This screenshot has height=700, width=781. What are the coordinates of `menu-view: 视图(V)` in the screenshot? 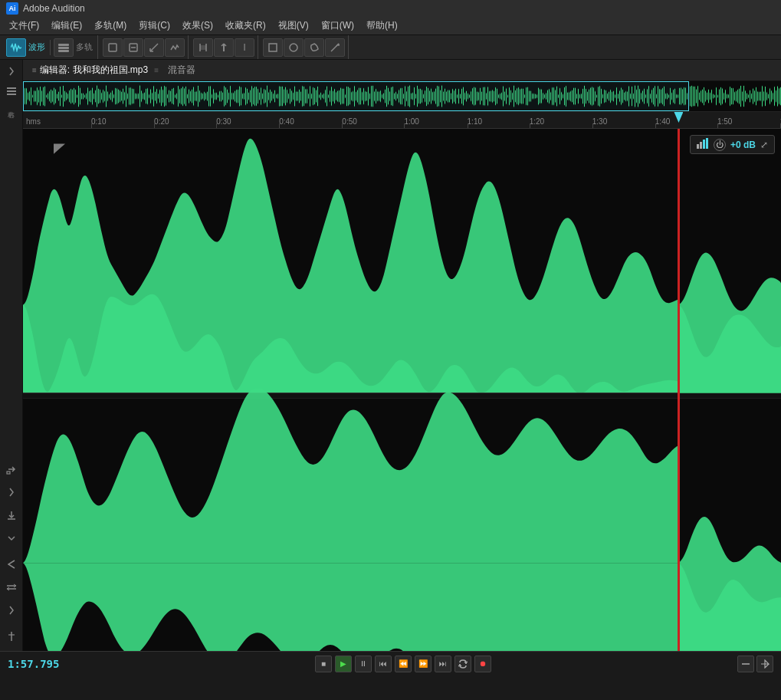 It's located at (294, 26).